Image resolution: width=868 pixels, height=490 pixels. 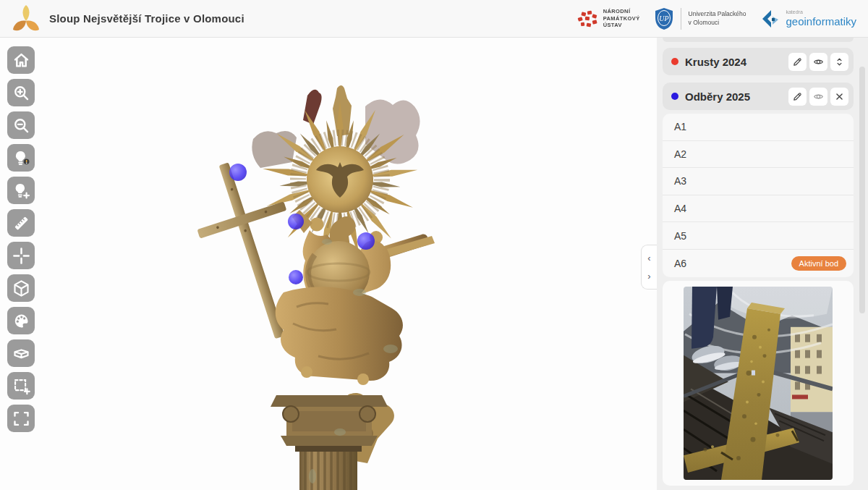 I want to click on unfold-icon, so click(x=839, y=62).